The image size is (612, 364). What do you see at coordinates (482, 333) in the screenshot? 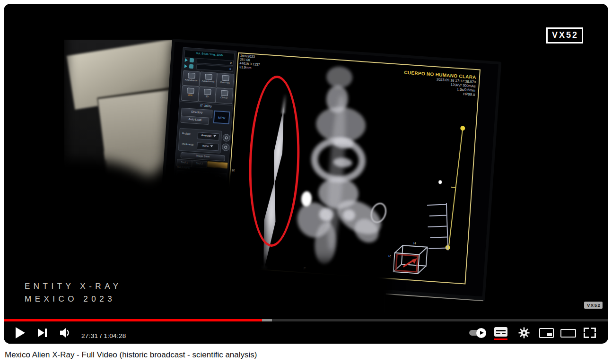
I see `autoplay-play-glyph` at bounding box center [482, 333].